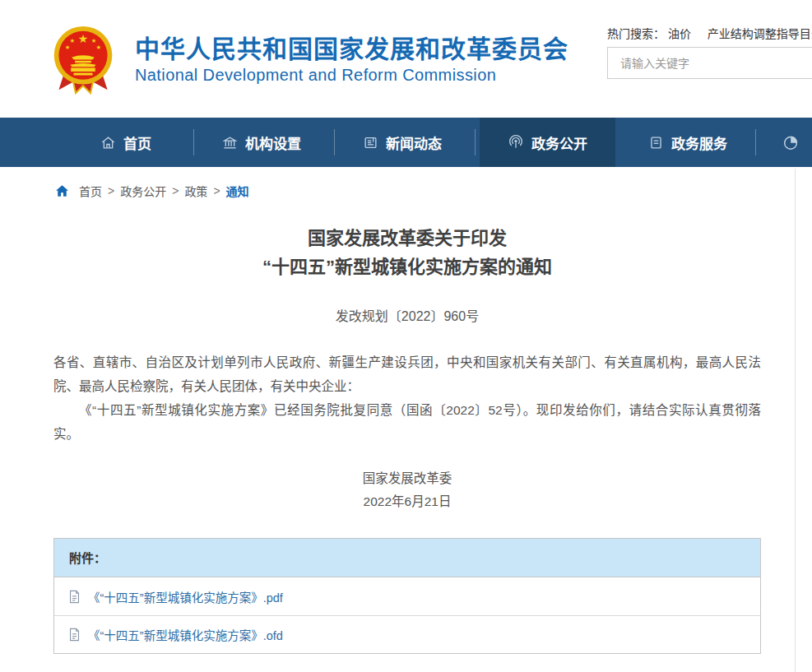 The width and height of the screenshot is (812, 672). Describe the element at coordinates (548, 142) in the screenshot. I see `nav-item-gov-disclosure: 政务公开` at that location.